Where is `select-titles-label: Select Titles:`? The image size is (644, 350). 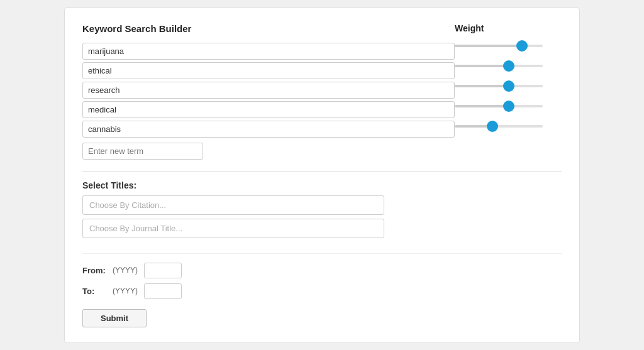
select-titles-label: Select Titles: is located at coordinates (322, 185).